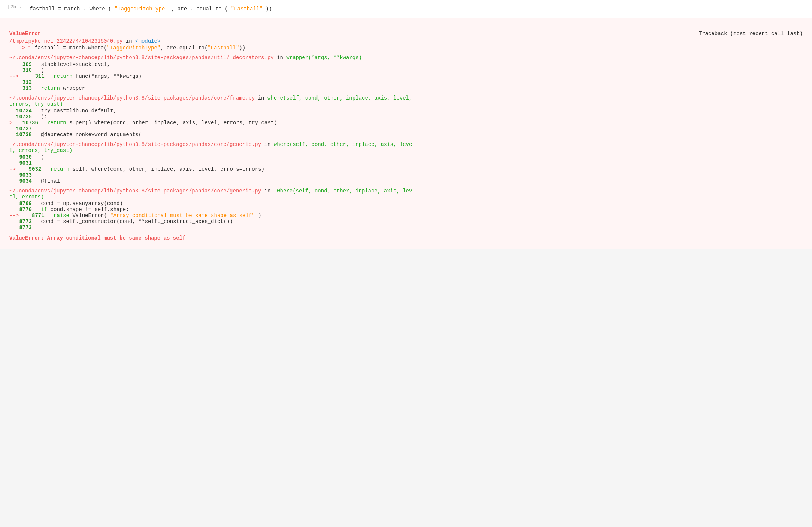 This screenshot has height=527, width=812. Describe the element at coordinates (269, 191) in the screenshot. I see `frame-4-in: in` at that location.